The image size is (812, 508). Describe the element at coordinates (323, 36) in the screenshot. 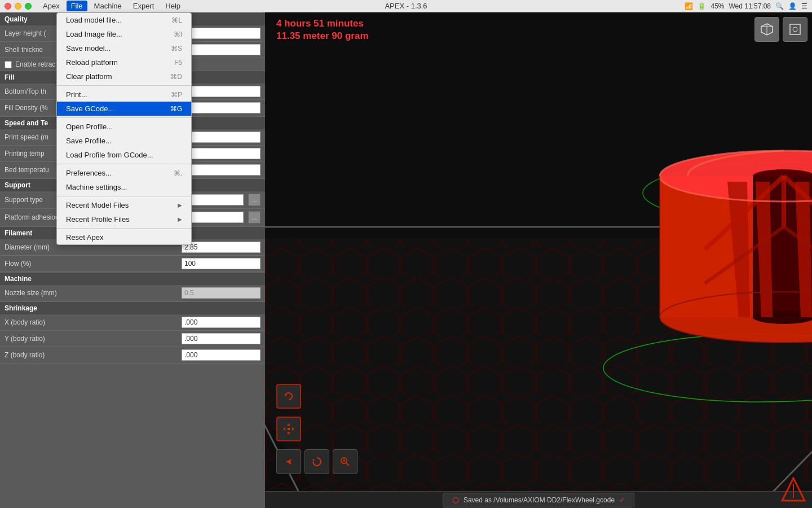

I see `print-material: 11.35 meter 90 gram` at that location.